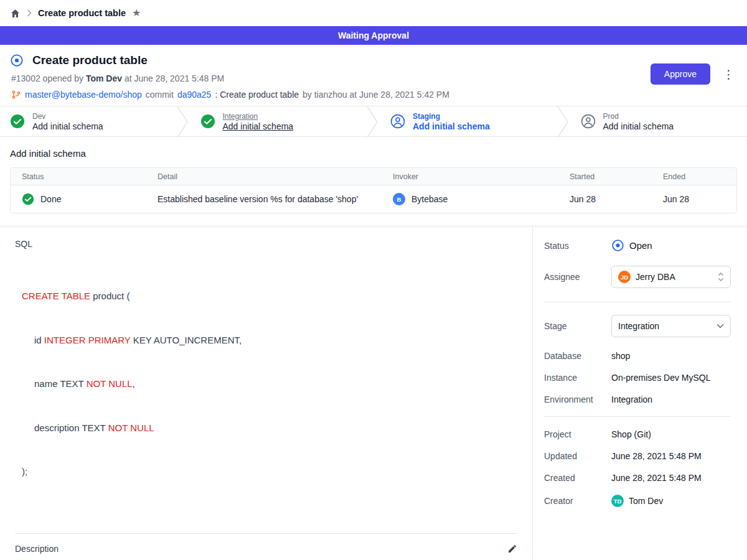  What do you see at coordinates (110, 296) in the screenshot?
I see `sql-text: product (` at bounding box center [110, 296].